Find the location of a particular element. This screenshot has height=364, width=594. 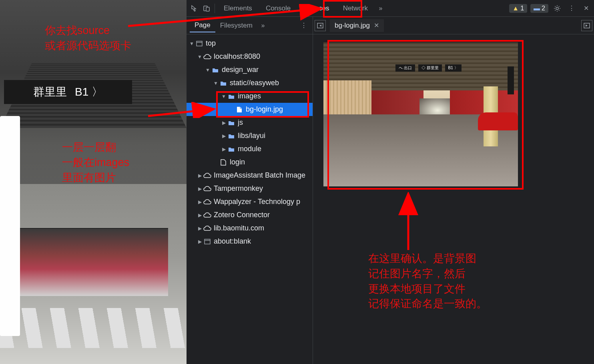

tree-label: libs/layui is located at coordinates (251, 136).